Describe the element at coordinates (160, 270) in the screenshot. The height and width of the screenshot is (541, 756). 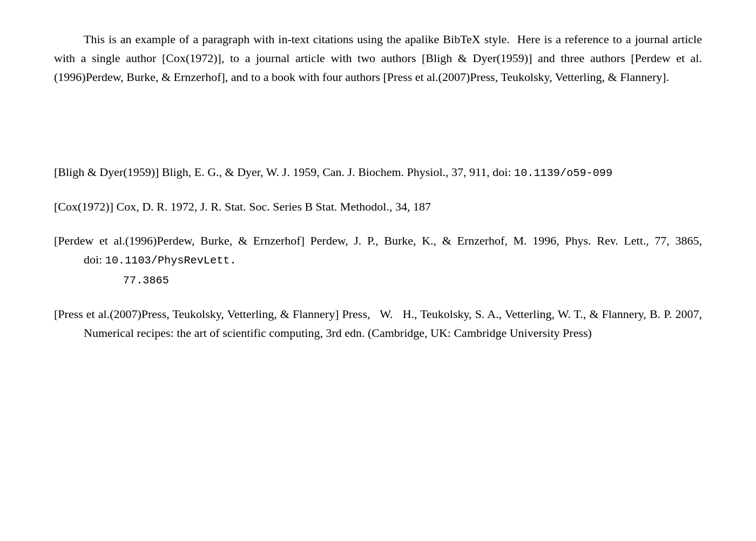
I see `ref-doi-perdew: 10.1103/PhysRevLett. 77.3865` at that location.